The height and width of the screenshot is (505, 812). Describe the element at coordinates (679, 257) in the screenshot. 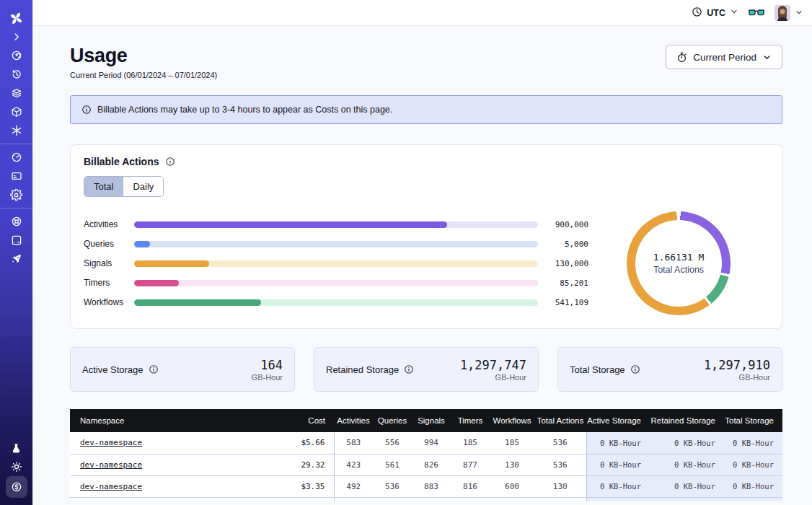

I see `donut-center-value: 1.66131 M` at that location.